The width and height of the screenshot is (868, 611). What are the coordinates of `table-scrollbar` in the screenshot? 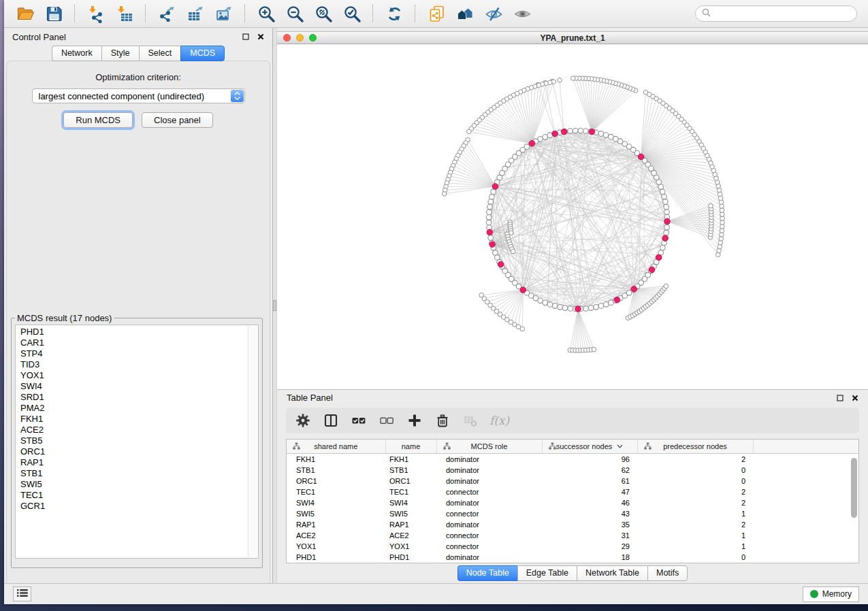 It's located at (854, 508).